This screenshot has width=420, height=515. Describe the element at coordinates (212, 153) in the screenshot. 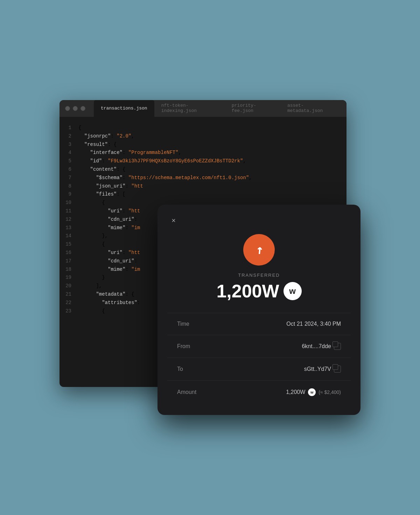

I see `code-line: "interface": "ProgrammableNFT",` at that location.